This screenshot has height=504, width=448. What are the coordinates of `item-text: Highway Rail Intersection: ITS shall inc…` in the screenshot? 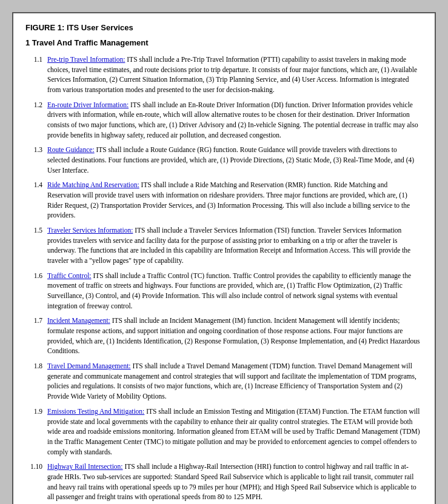 It's located at (234, 482).